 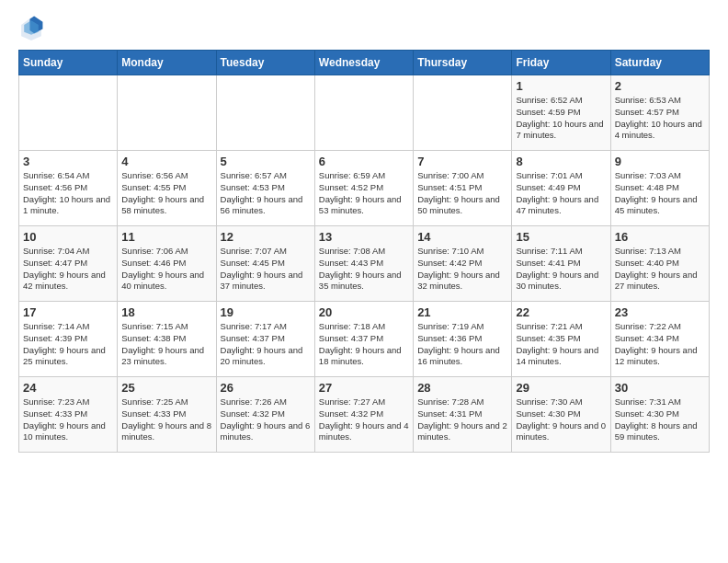 I want to click on calendar-cell: 6Sunrise: 6:59 AM Sunset: 4:52 PM Daylig…, so click(x=364, y=189).